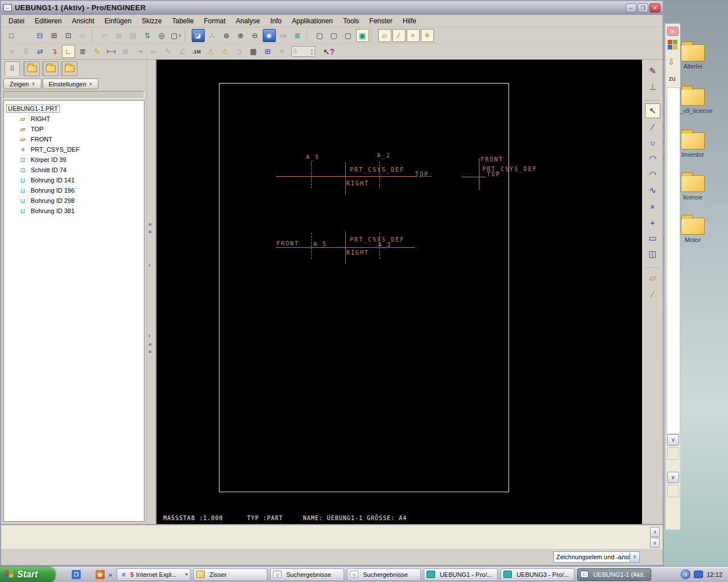  Describe the element at coordinates (148, 35) in the screenshot. I see `regenerate-list-icon: ⇅` at that location.